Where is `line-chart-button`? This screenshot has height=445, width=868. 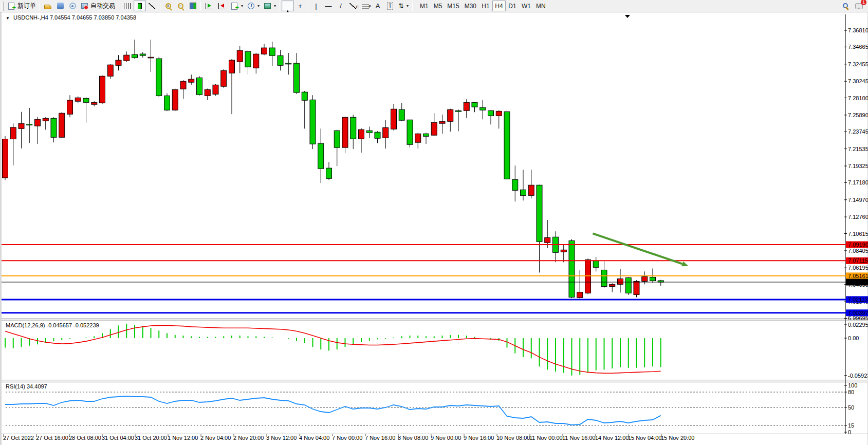
line-chart-button is located at coordinates (152, 6).